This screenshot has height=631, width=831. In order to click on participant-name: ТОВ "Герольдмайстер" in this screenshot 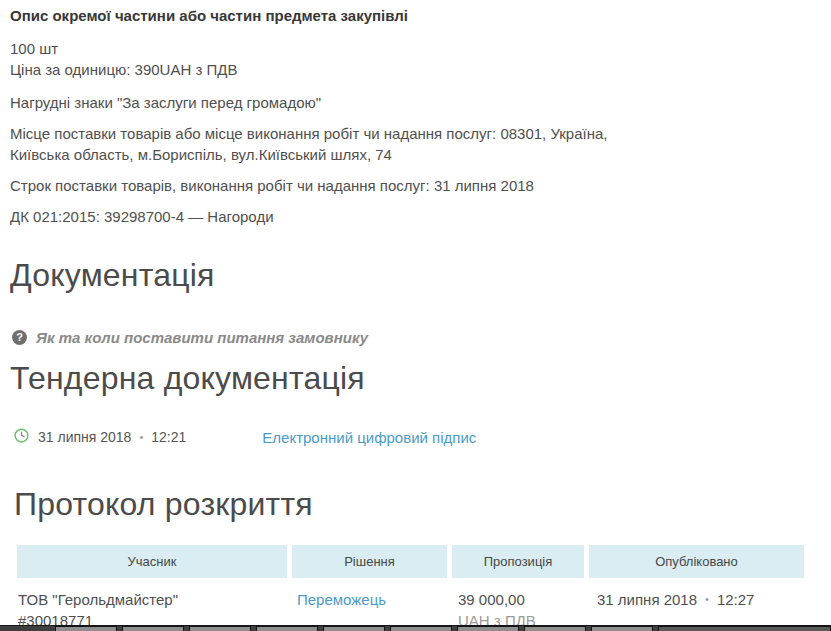, I will do `click(98, 600)`.